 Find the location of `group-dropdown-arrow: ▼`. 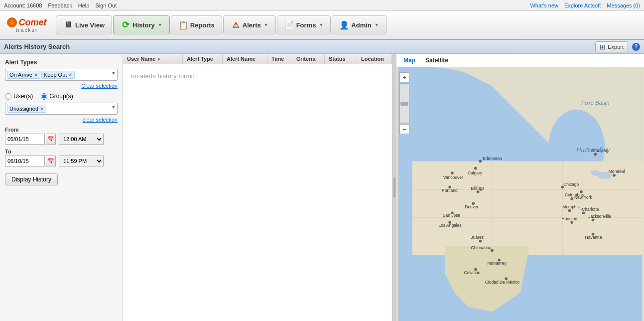

group-dropdown-arrow: ▼ is located at coordinates (114, 107).